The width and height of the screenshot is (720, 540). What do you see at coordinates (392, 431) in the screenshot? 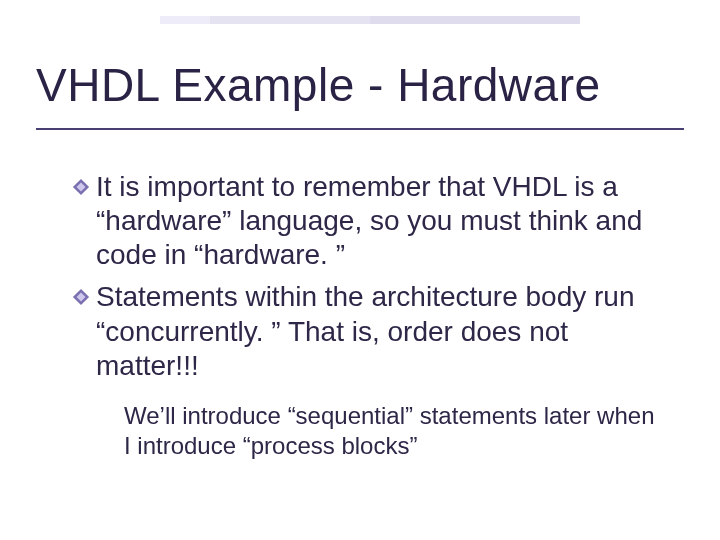
I see `subbullet-text: We’ll introduce “sequential” statements …` at bounding box center [392, 431].